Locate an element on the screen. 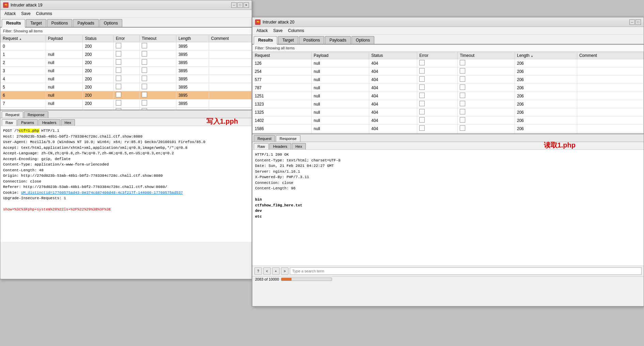 This screenshot has width=644, height=346. table-row: 577 null 404 206 is located at coordinates (448, 80).